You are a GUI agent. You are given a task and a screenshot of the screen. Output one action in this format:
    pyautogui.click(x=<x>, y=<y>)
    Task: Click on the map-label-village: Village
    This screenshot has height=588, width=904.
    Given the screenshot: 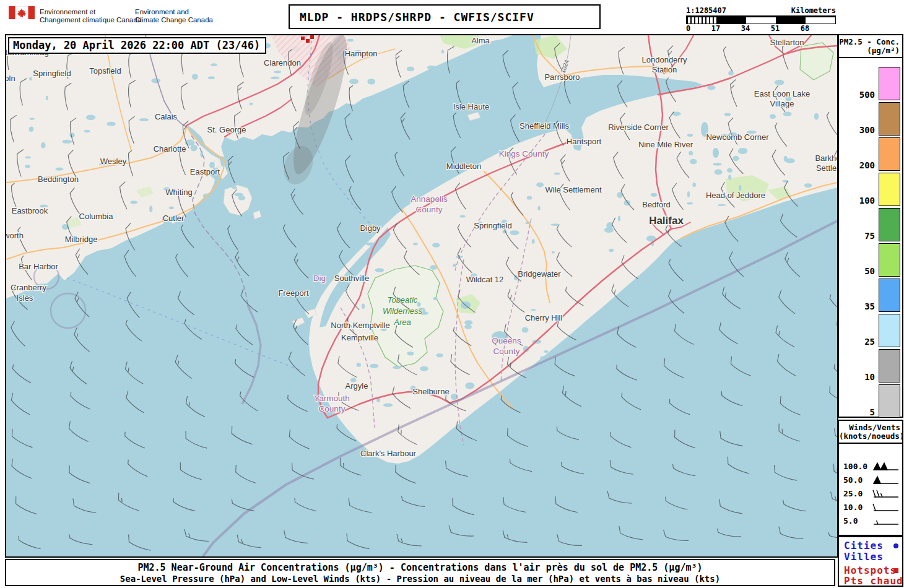 What is the action you would take?
    pyautogui.click(x=783, y=104)
    